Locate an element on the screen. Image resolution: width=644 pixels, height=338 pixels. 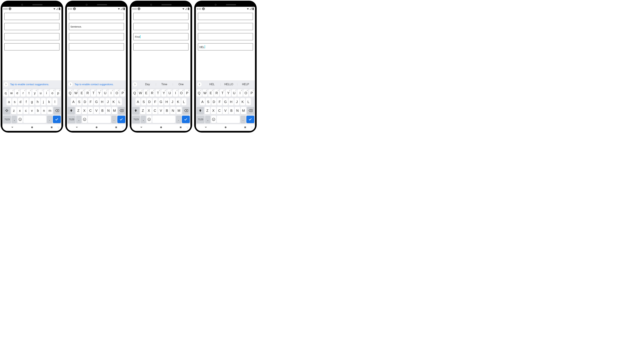
key-h: H is located at coordinates (231, 102).